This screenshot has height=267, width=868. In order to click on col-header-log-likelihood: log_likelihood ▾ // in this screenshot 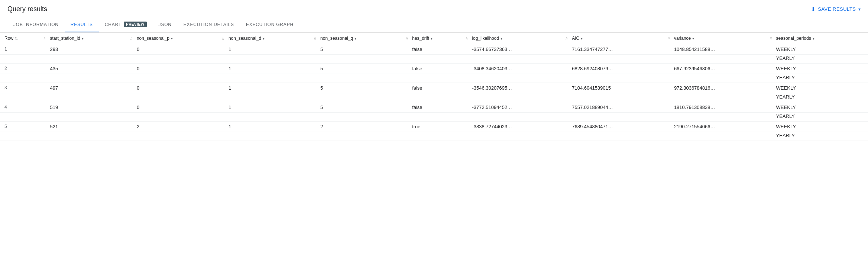, I will do `click(517, 39)`.